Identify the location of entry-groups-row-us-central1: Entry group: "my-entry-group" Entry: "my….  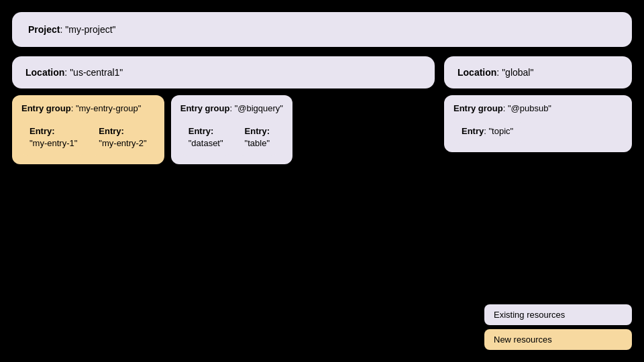
(223, 130).